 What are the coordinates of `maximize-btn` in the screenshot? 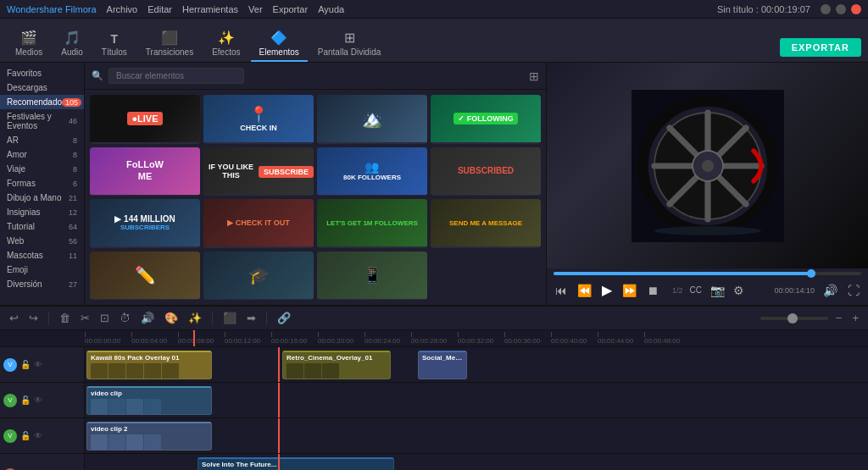 It's located at (841, 9).